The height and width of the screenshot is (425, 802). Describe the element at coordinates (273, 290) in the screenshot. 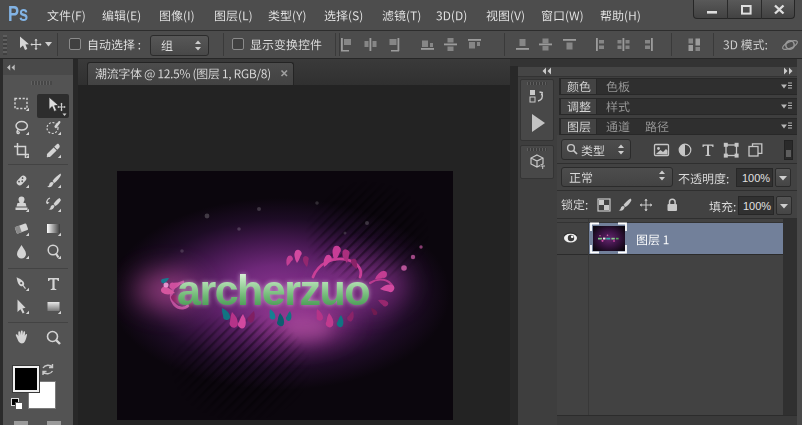

I see `svg-text: archerzuo` at that location.